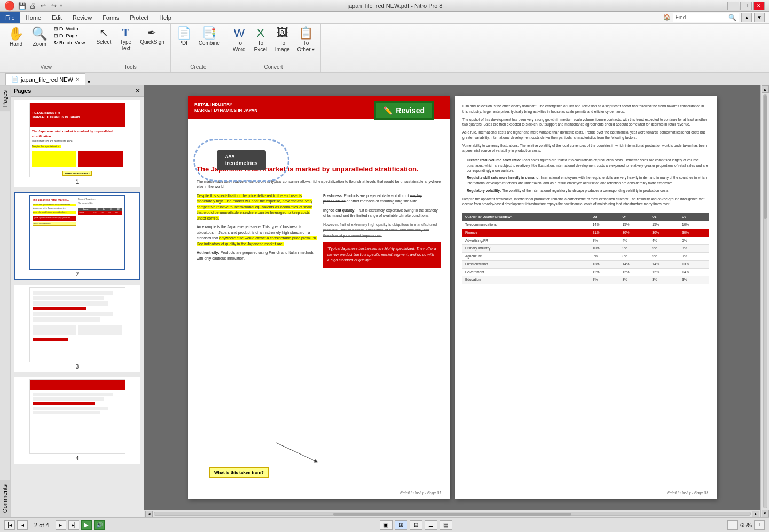 This screenshot has width=769, height=532. I want to click on fit-width-button: ⊞ Fit Width, so click(69, 29).